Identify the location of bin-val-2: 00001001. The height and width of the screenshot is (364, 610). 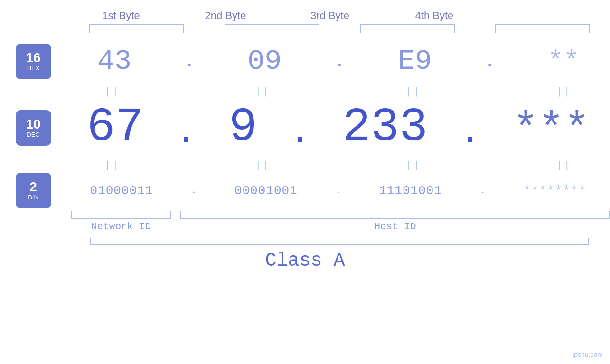
(266, 191).